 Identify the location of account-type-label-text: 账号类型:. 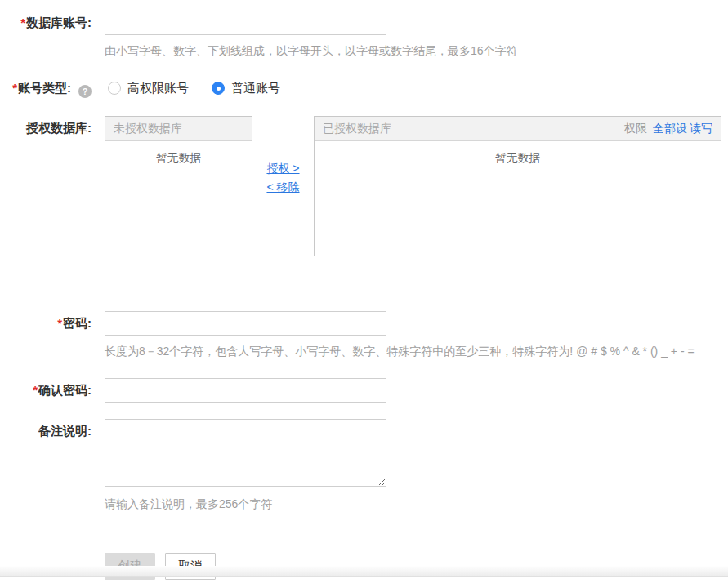
(44, 88).